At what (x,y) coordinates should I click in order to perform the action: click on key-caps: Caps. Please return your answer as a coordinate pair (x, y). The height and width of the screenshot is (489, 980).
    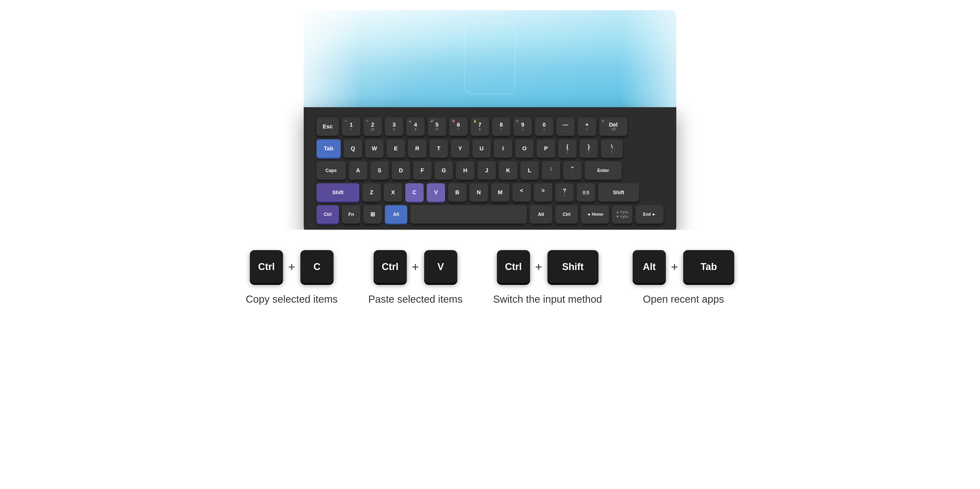
    Looking at the image, I should click on (331, 170).